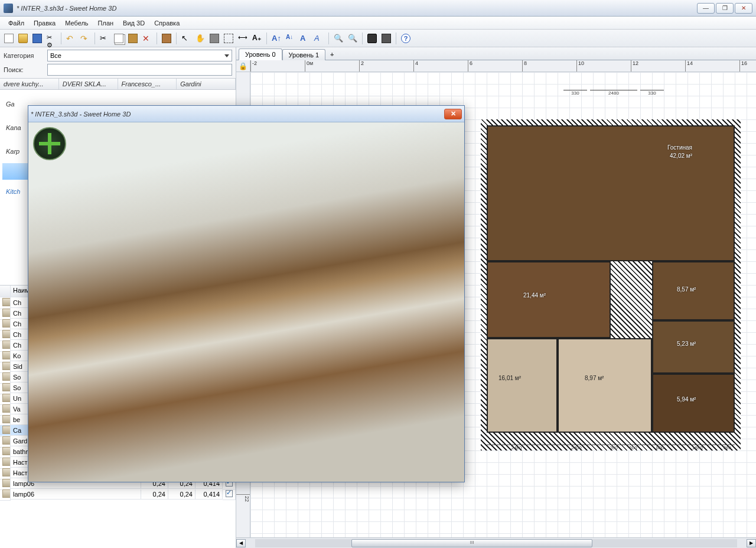 The height and width of the screenshot is (548, 756). Describe the element at coordinates (472, 543) in the screenshot. I see `scrollbar-thumb: III` at that location.